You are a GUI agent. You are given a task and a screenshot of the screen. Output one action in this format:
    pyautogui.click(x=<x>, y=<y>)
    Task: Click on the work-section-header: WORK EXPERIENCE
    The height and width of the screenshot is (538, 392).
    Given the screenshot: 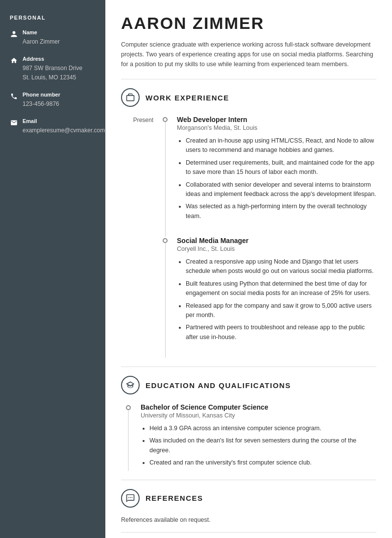 What is the action you would take?
    pyautogui.click(x=249, y=98)
    